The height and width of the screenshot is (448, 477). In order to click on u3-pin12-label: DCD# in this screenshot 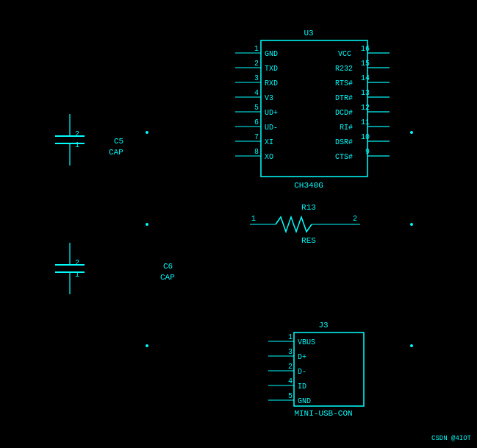, I will do `click(344, 113)`.